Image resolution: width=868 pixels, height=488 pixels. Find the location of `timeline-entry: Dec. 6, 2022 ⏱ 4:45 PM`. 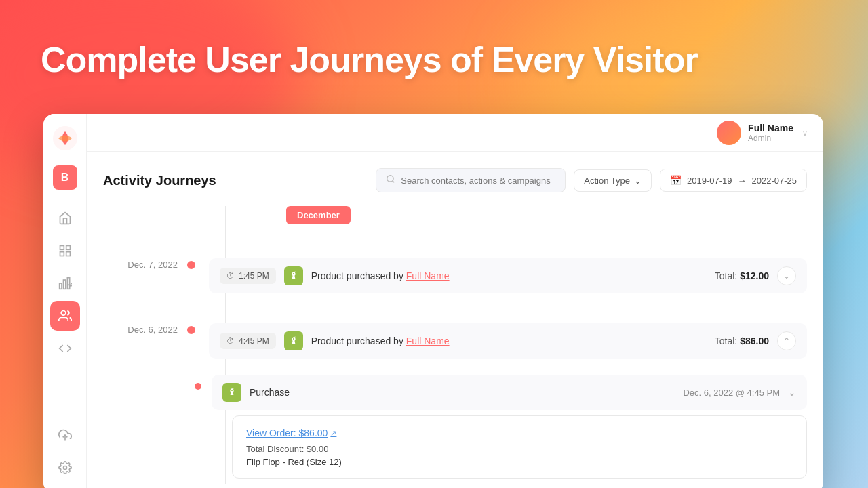

timeline-entry: Dec. 6, 2022 ⏱ 4:45 PM is located at coordinates (455, 341).